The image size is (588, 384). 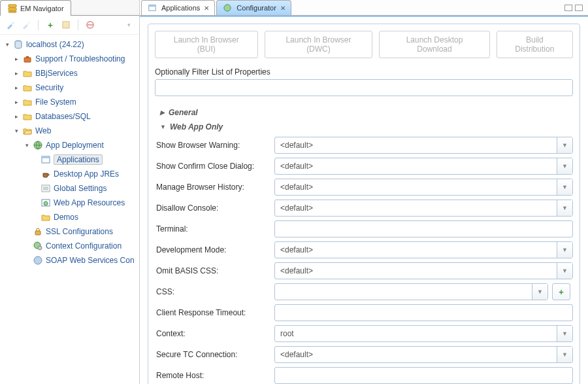 I want to click on maximize-icon, so click(x=579, y=8).